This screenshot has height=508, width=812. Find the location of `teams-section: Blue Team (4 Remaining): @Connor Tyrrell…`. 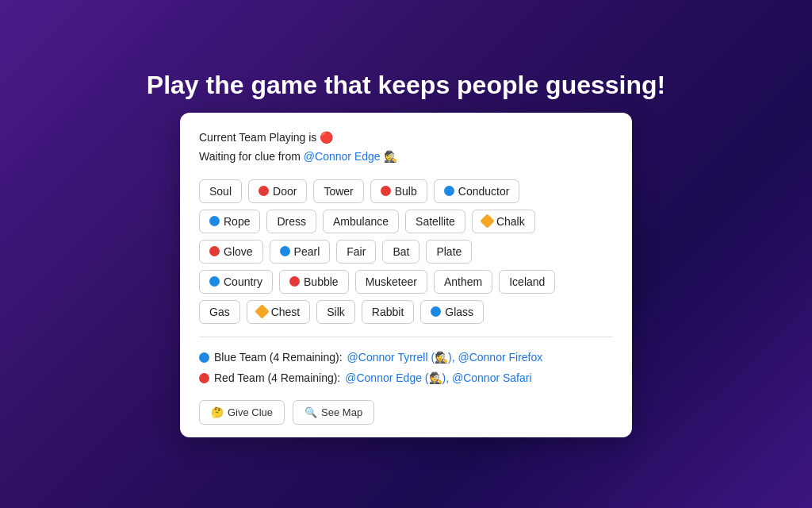

teams-section: Blue Team (4 Remaining): @Connor Tyrrell… is located at coordinates (406, 368).